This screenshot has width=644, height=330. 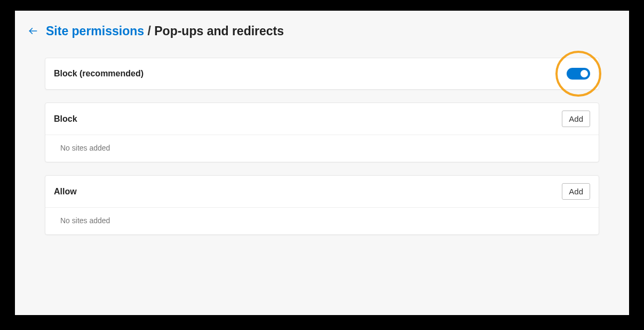 What do you see at coordinates (578, 74) in the screenshot?
I see `block-toggle` at bounding box center [578, 74].